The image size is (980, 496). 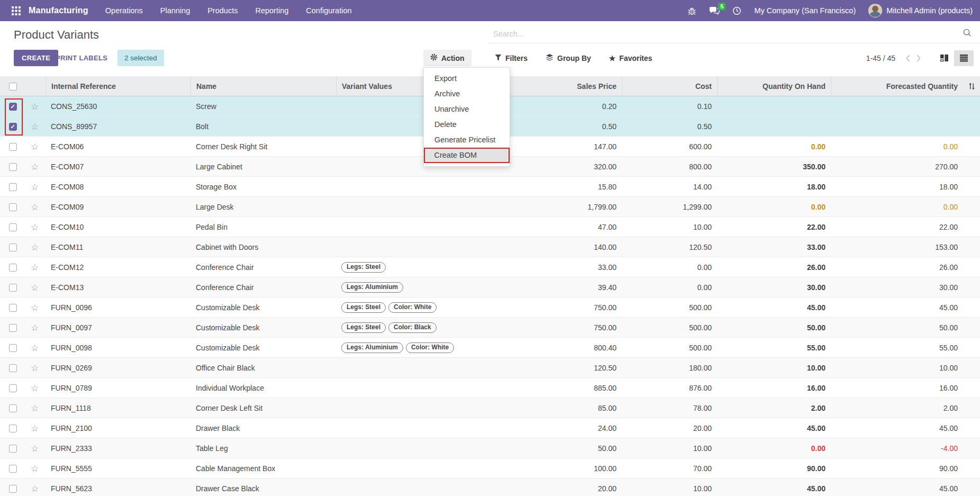 I want to click on cell-name: Pedal Bin, so click(x=264, y=227).